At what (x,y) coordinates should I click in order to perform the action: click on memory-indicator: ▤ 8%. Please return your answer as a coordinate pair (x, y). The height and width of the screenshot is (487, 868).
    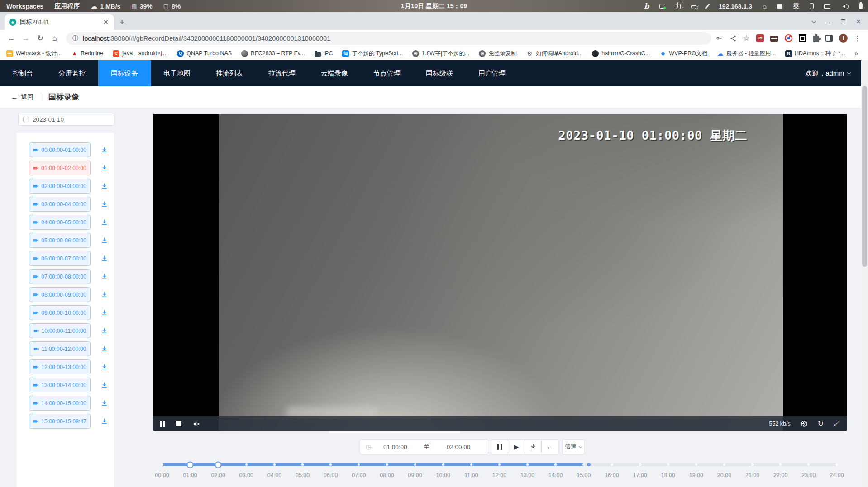
    Looking at the image, I should click on (172, 6).